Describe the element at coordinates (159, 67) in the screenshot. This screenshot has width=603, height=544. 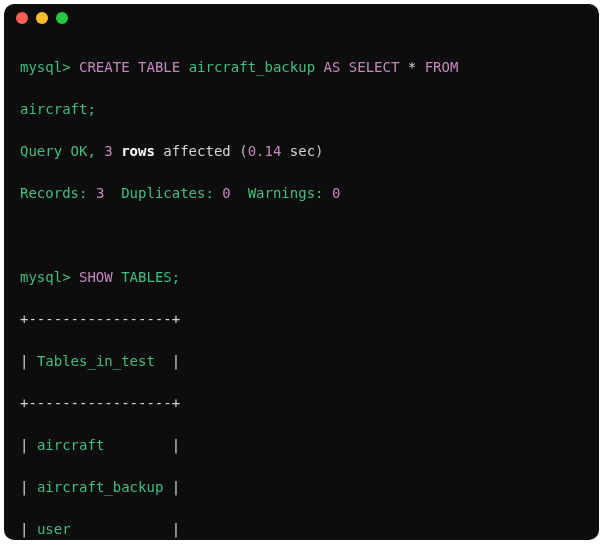
I see `kw-table: TABLE` at that location.